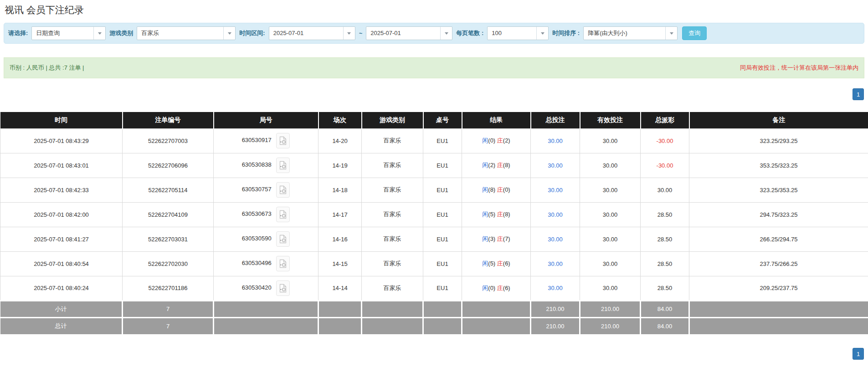 This screenshot has height=372, width=868. Describe the element at coordinates (340, 165) in the screenshot. I see `cell-session: 14-19` at that location.